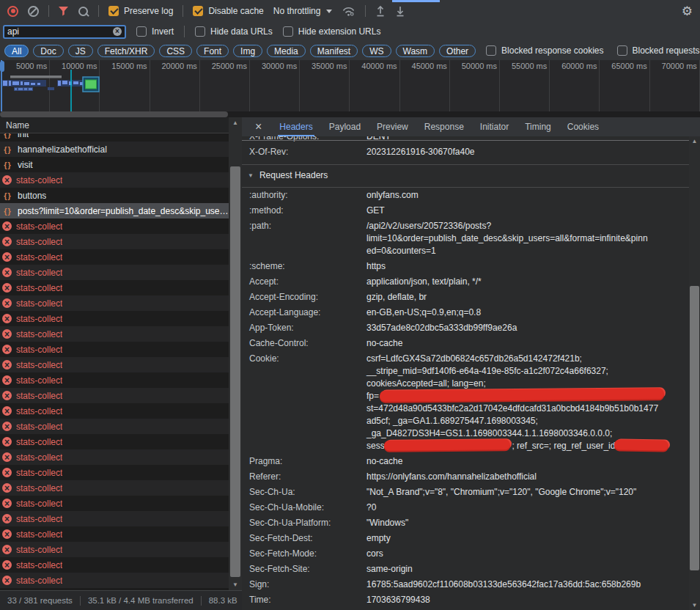 The image size is (700, 610). Describe the element at coordinates (228, 11) in the screenshot. I see `disable-cache-checkbox: Disable cache` at that location.